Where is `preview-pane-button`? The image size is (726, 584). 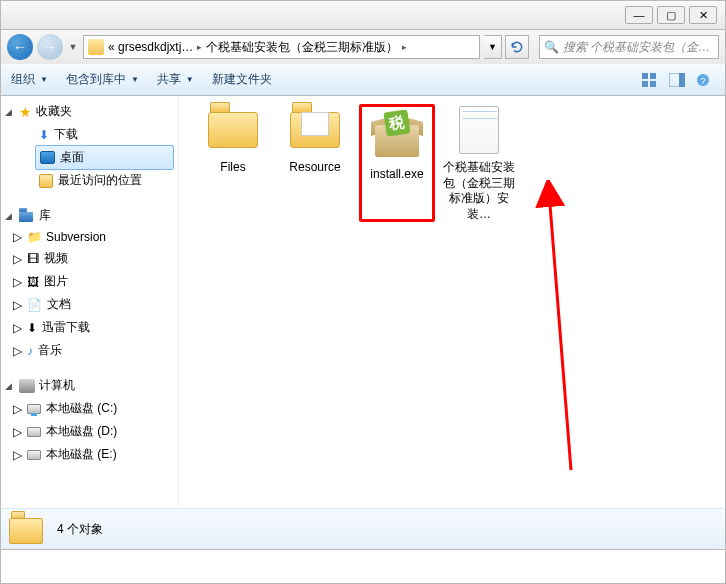 preview-pane-button is located at coordinates (677, 80).